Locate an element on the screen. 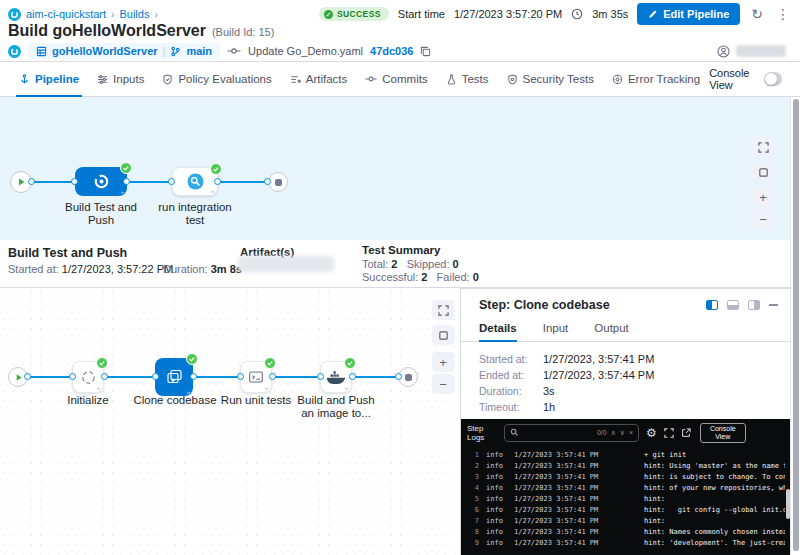  tab-input: Input is located at coordinates (556, 330).